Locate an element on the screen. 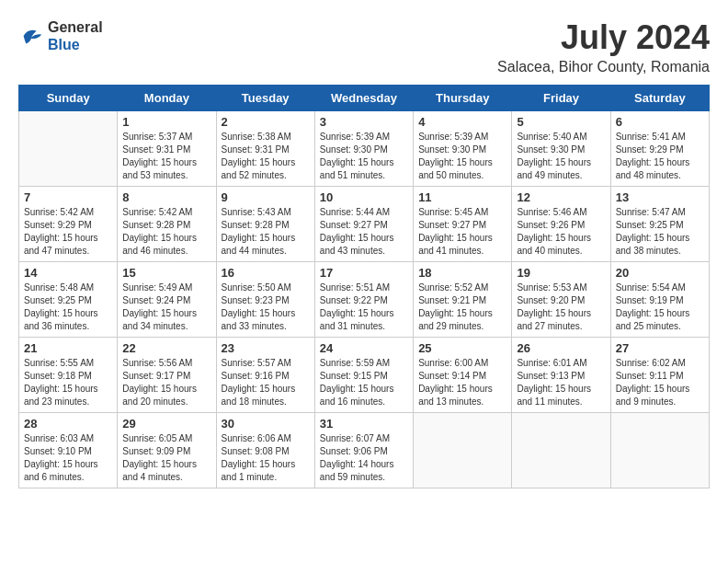 The height and width of the screenshot is (563, 728). day-number: 25 is located at coordinates (462, 348).